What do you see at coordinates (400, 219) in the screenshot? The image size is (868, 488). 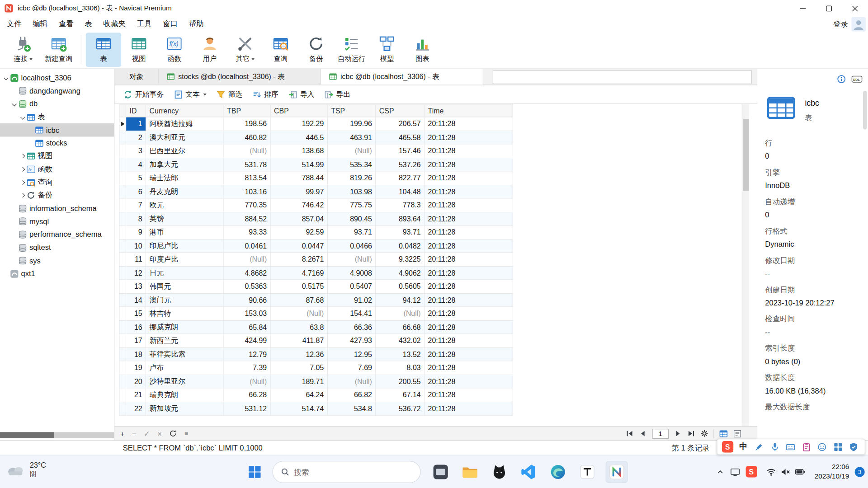 I see `cell-csp: 893.64` at bounding box center [400, 219].